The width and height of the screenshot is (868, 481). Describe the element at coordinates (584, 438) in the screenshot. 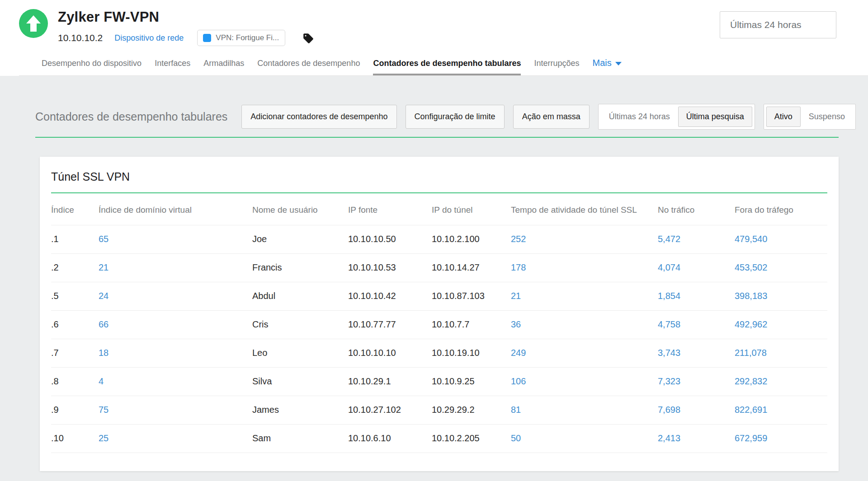

I see `cell-tempo-atividade-link: 50` at that location.